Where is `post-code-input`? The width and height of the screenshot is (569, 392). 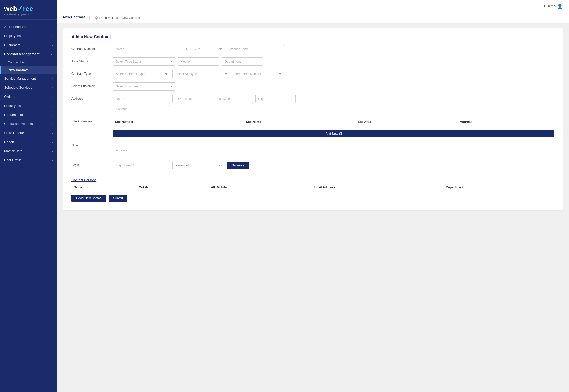
post-code-input is located at coordinates (233, 99).